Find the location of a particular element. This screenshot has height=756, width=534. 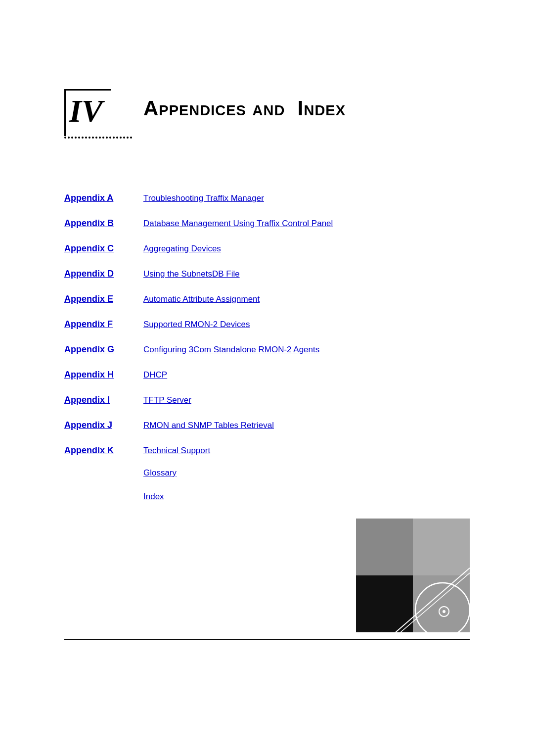

toc-link-index: Index is located at coordinates (307, 497).